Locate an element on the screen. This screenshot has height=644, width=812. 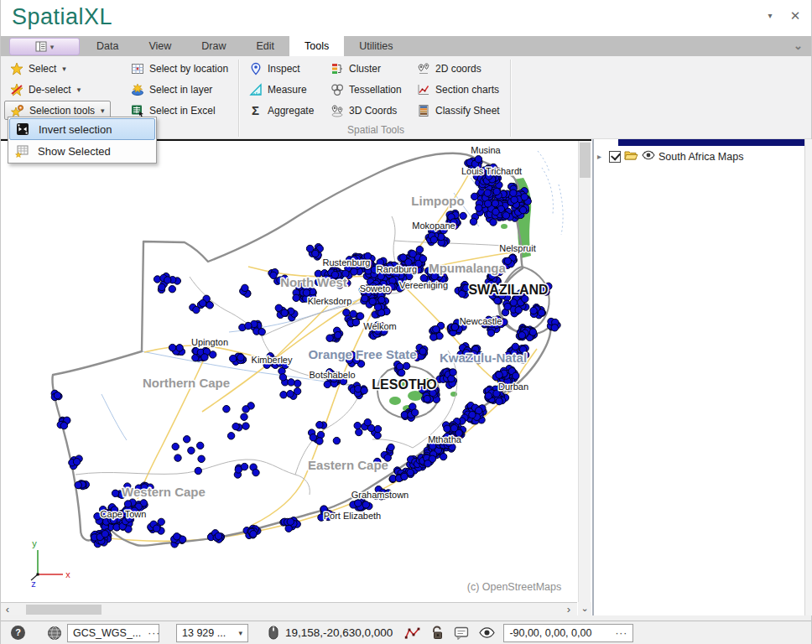
axis-x-label: x is located at coordinates (68, 574).